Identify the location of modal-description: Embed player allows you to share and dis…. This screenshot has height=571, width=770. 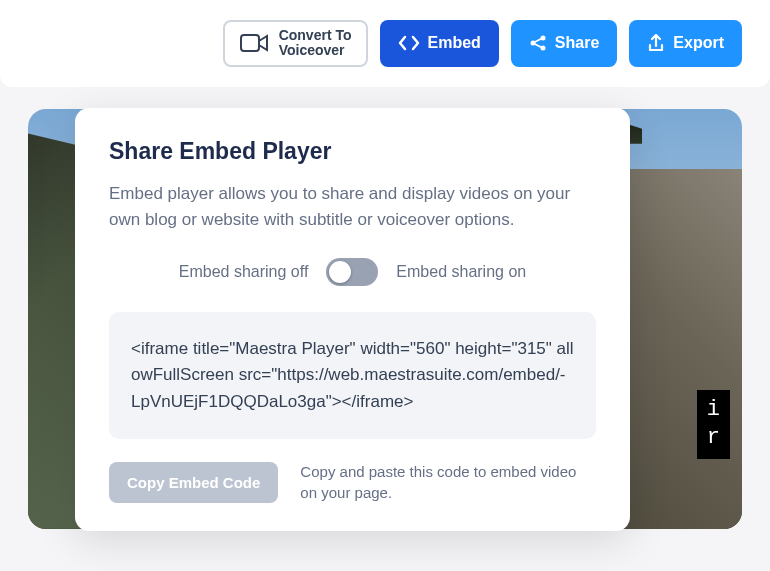
(352, 206).